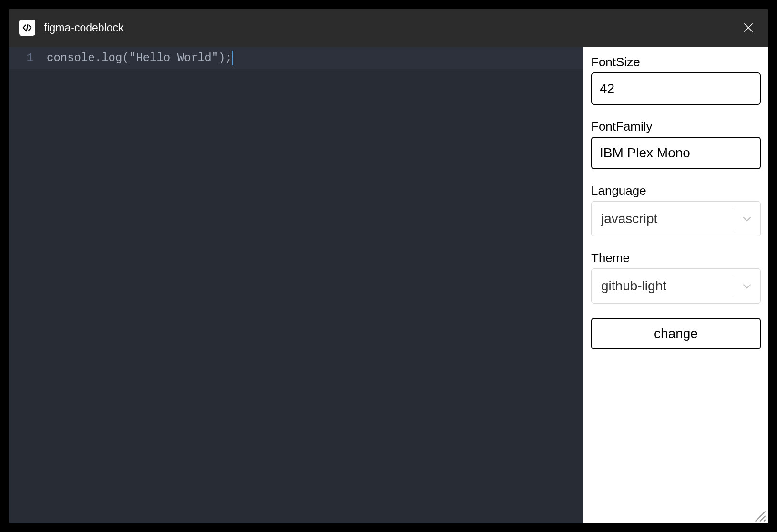  Describe the element at coordinates (139, 58) in the screenshot. I see `code-text: console.log("Hello World");` at that location.